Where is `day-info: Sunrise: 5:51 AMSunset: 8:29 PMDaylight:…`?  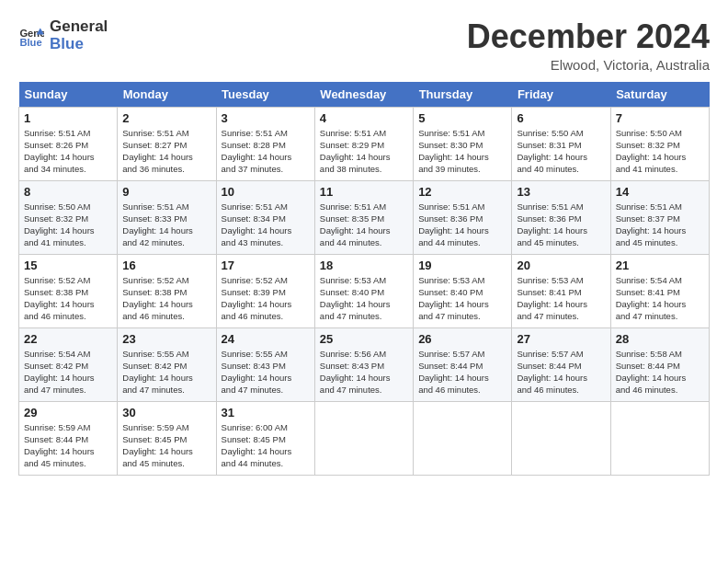 day-info: Sunrise: 5:51 AMSunset: 8:29 PMDaylight:… is located at coordinates (364, 151).